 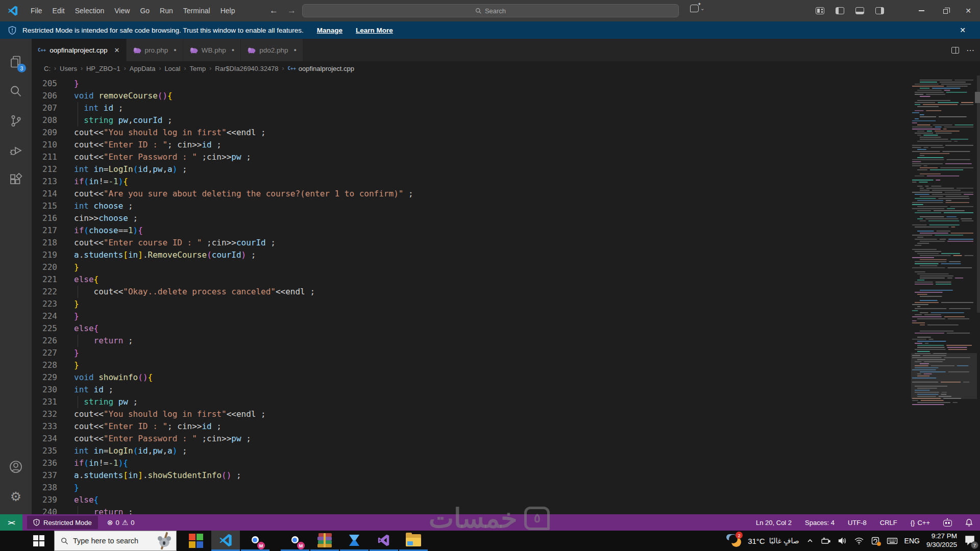 I want to click on code-line-237: 237a.students[in].showStudentInfo() ;, so click(x=472, y=475).